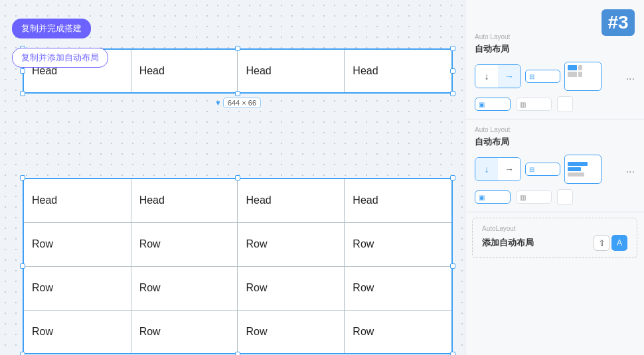 Image resolution: width=644 pixels, height=355 pixels. Describe the element at coordinates (555, 104) in the screenshot. I see `layout-row2-1: ▣ 0 ▥ 0` at that location.